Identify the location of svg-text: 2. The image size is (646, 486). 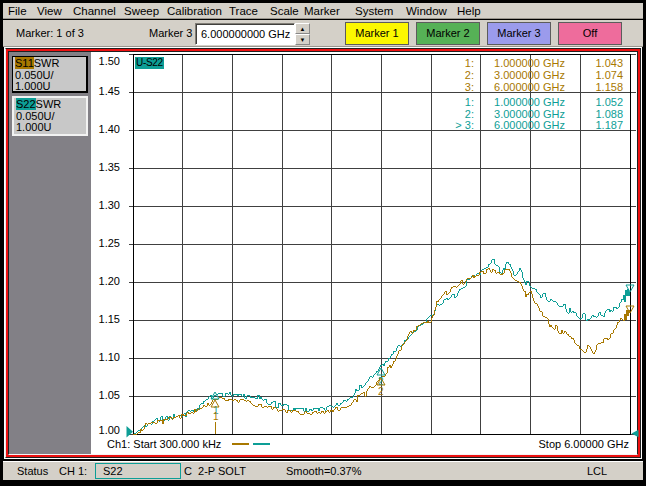
(381, 392).